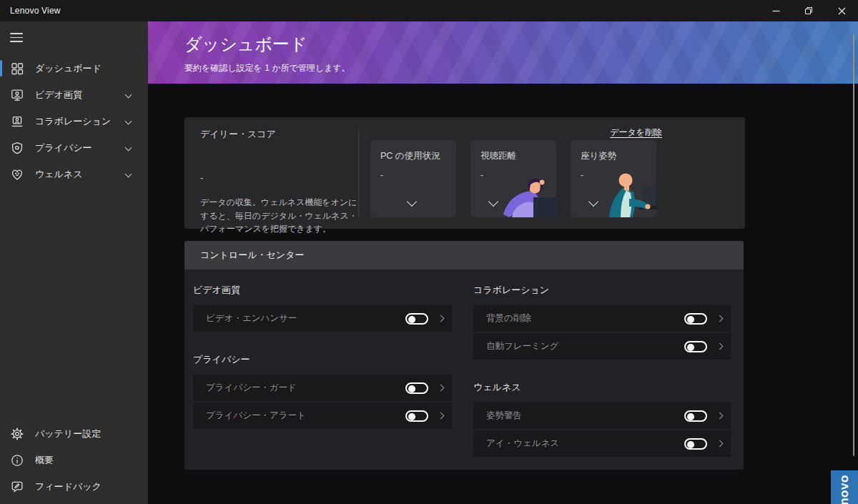 The width and height of the screenshot is (858, 504). I want to click on video-quality-icon, so click(17, 95).